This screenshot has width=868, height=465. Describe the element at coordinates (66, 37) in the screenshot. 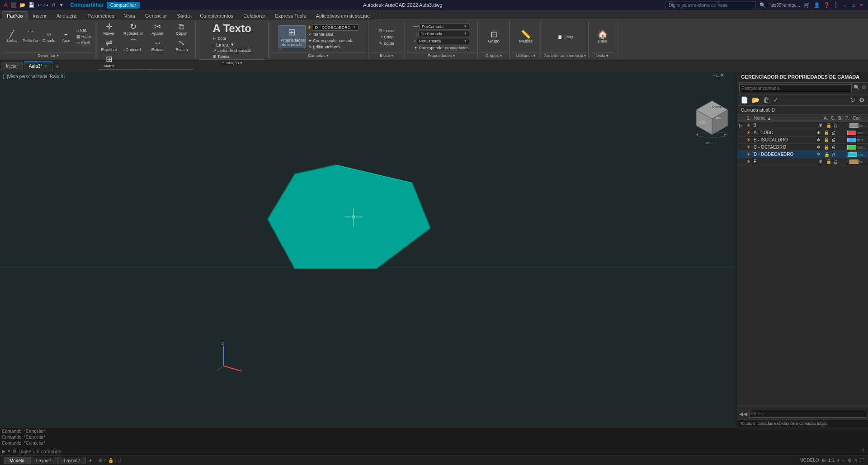

I see `btn-arco: ⌢ Arco` at that location.